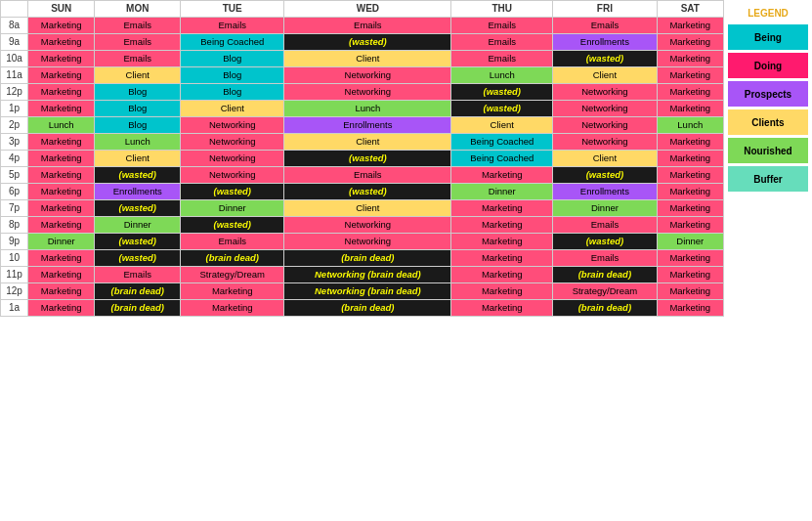  I want to click on time-header, so click(15, 10).